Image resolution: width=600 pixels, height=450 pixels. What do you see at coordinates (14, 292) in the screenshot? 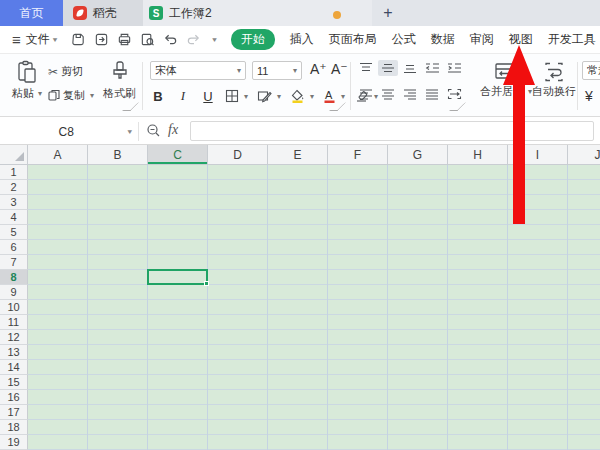
I see `row-header-9: 9` at bounding box center [14, 292].